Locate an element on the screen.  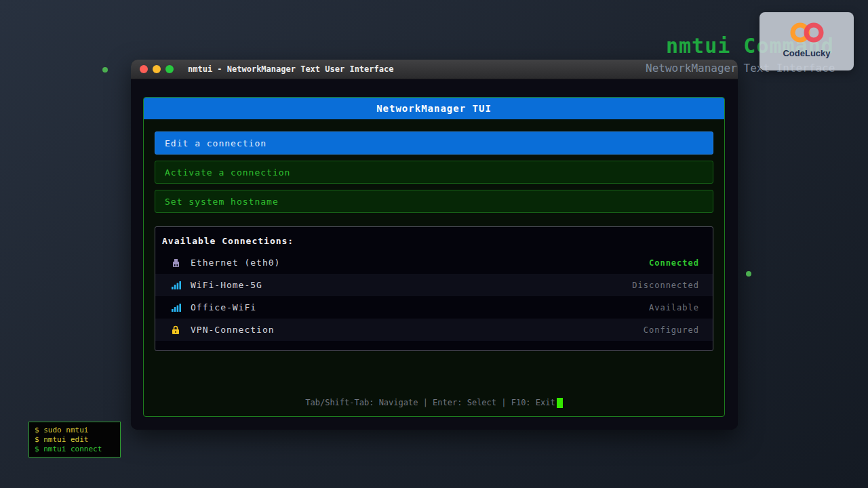
connection-name: Office-WiFi is located at coordinates (224, 308).